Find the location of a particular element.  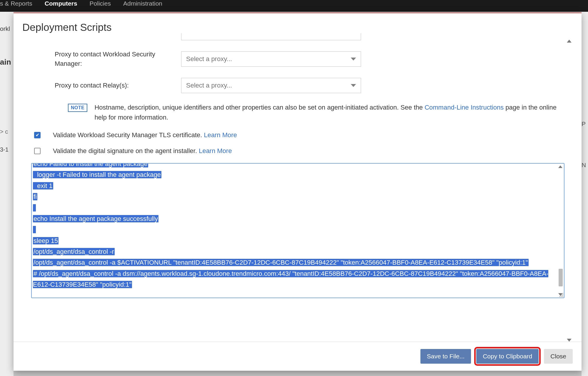

copy-to-clipboard-button: Copy to Clipboard is located at coordinates (507, 356).